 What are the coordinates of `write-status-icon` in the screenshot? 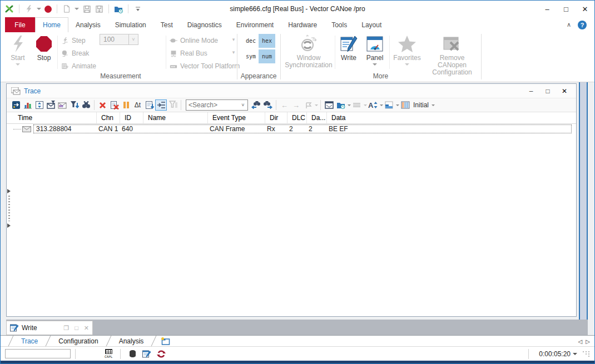 It's located at (147, 354).